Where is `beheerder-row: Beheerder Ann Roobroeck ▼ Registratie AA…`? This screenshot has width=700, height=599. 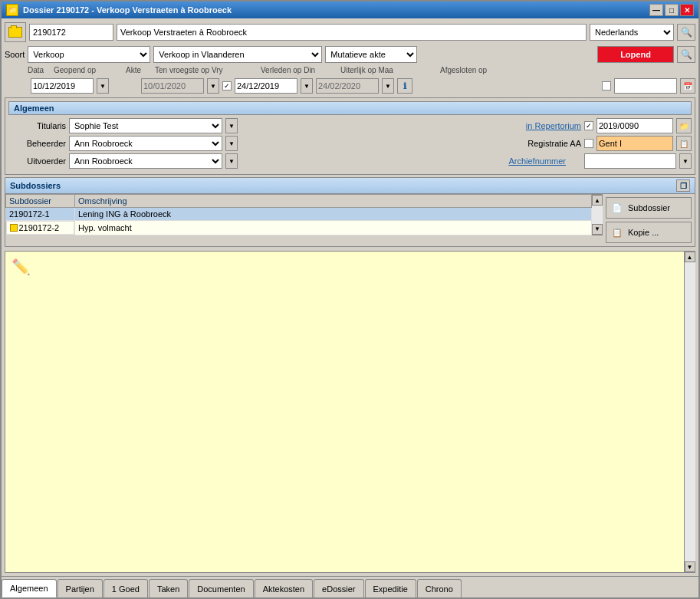 beheerder-row: Beheerder Ann Roobroeck ▼ Registratie AA… is located at coordinates (350, 143).